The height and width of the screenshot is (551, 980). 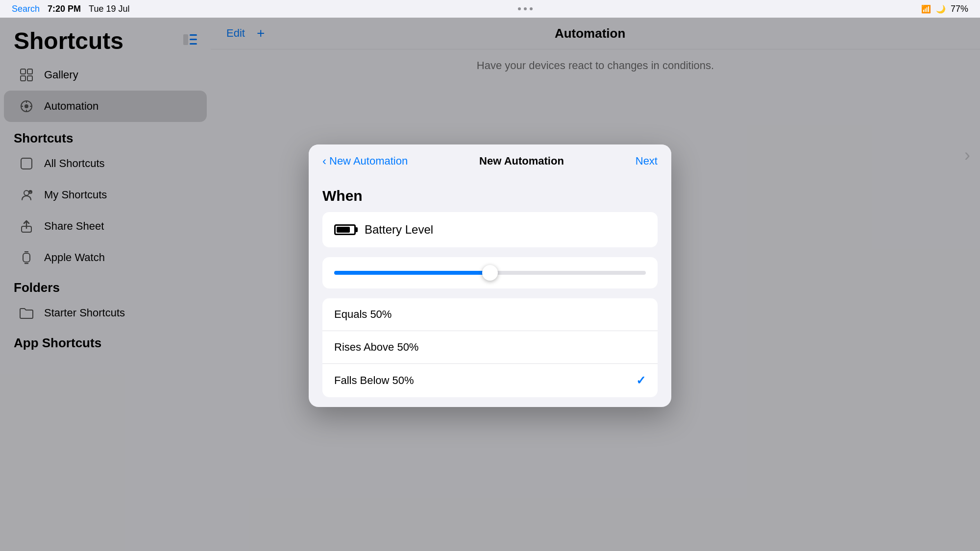 I want to click on option-equals-label: Equals 50%, so click(x=363, y=314).